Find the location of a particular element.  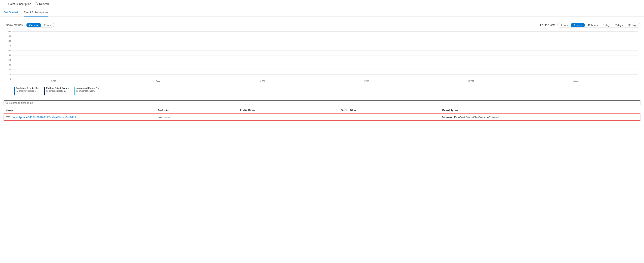

y-tick-label: 0 is located at coordinates (8, 79).